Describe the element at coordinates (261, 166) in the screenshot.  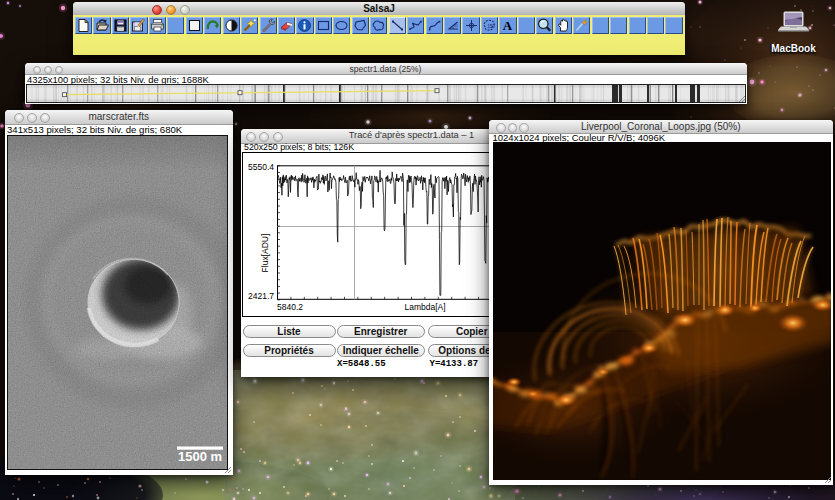
I see `svg-text: 5550.4` at that location.